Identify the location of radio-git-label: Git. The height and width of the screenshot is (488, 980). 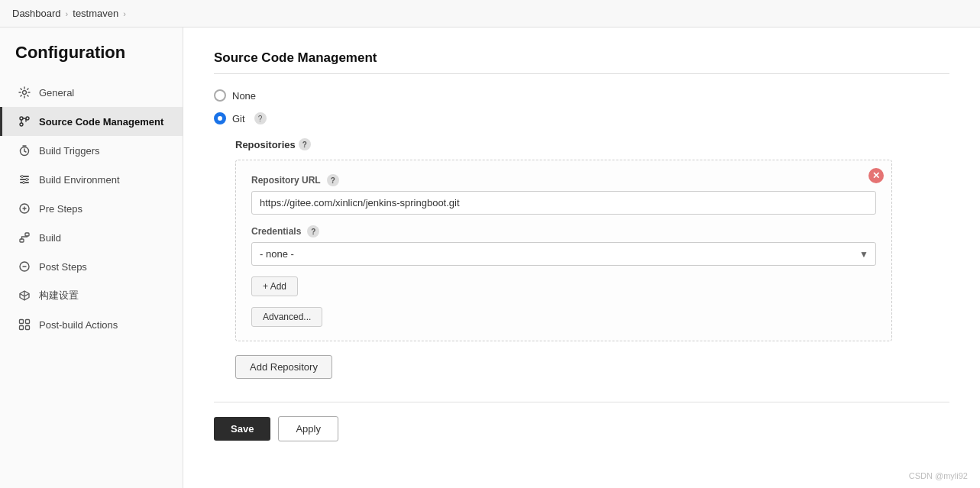
(238, 119).